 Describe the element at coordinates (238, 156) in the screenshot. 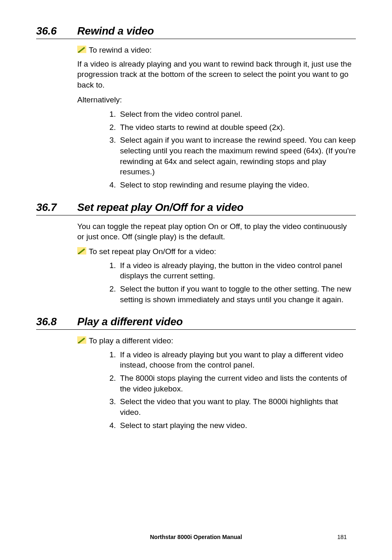

I see `list-item-text: Select again if you want to increase the…` at that location.